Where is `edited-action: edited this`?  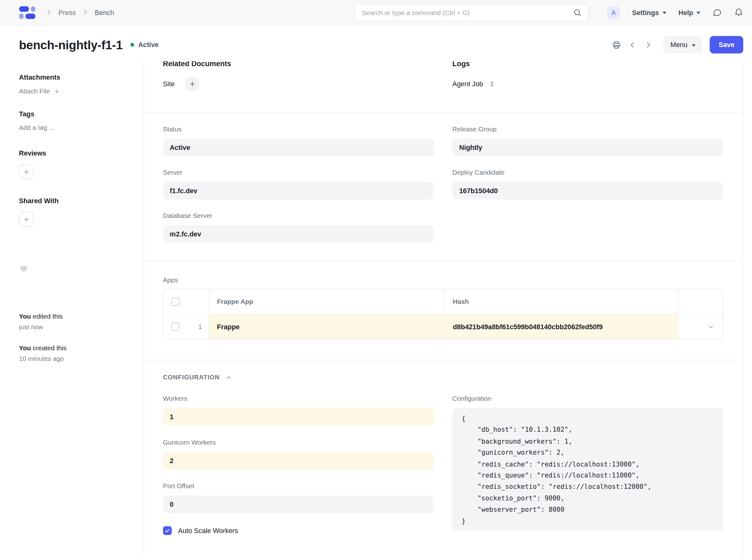 edited-action: edited this is located at coordinates (47, 316).